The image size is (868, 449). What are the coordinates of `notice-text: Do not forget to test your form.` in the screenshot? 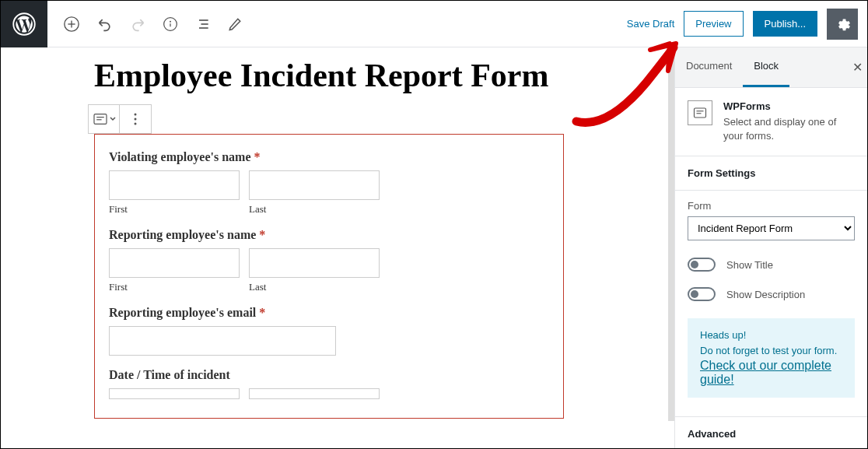 It's located at (772, 351).